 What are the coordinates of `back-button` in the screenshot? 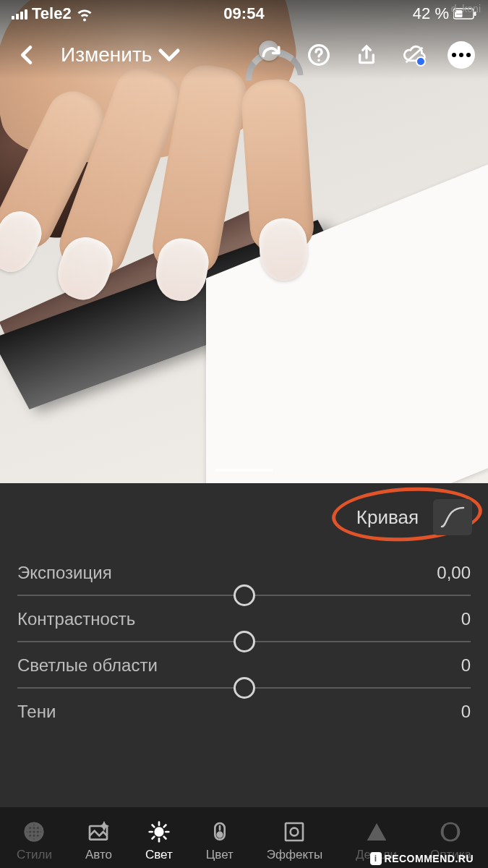 It's located at (27, 55).